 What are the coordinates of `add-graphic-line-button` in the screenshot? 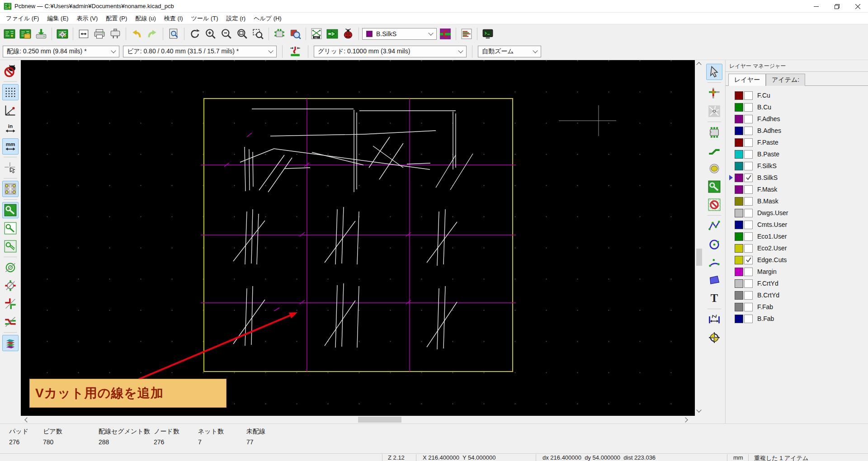 It's located at (714, 226).